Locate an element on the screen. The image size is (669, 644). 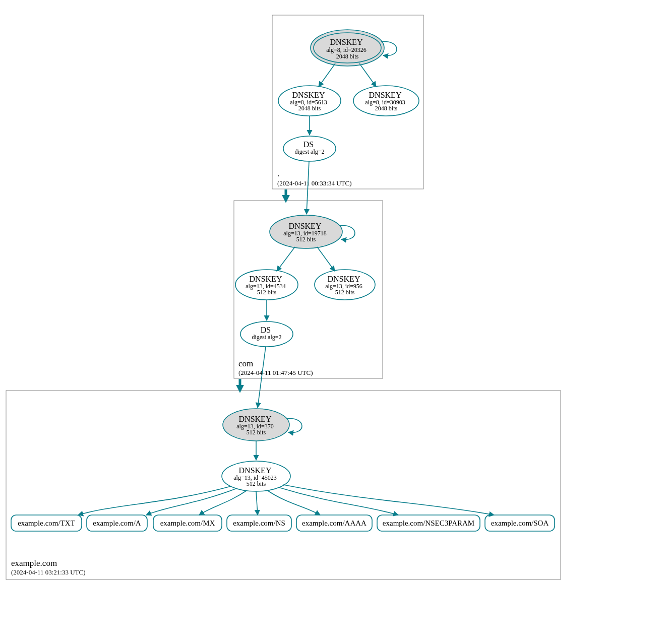
rrset-ns: example.com/NS is located at coordinates (259, 523).